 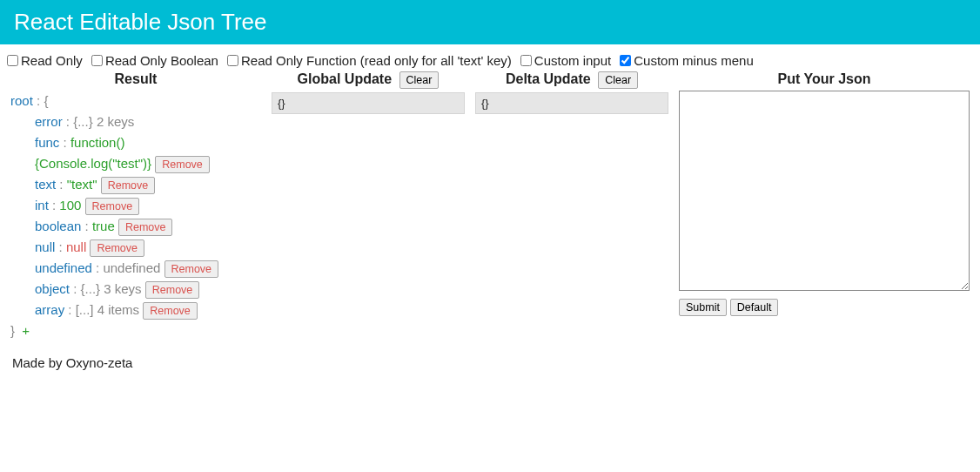 What do you see at coordinates (171, 311) in the screenshot?
I see `remove-array-button: Remove` at bounding box center [171, 311].